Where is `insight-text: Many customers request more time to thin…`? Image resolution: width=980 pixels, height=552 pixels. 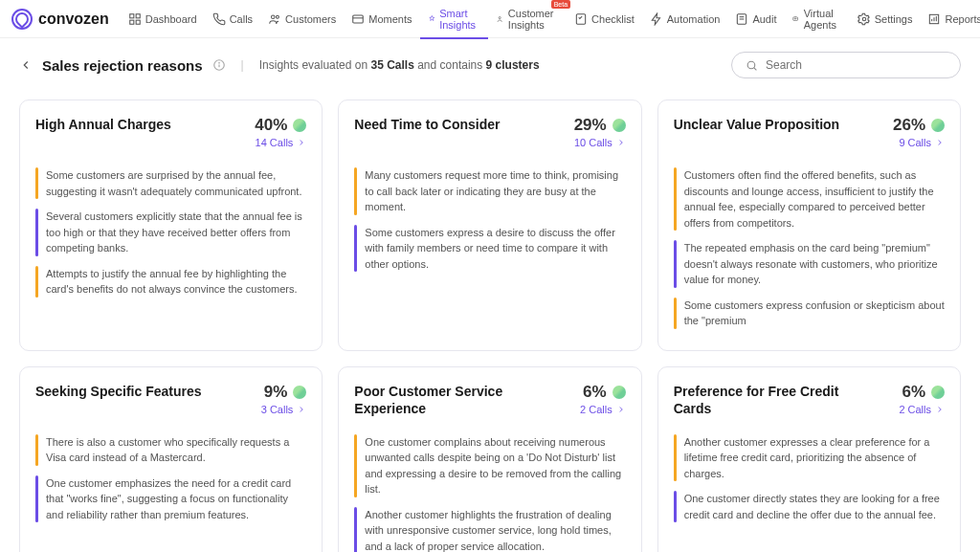 insight-text: Many customers request more time to thin… is located at coordinates (495, 191).